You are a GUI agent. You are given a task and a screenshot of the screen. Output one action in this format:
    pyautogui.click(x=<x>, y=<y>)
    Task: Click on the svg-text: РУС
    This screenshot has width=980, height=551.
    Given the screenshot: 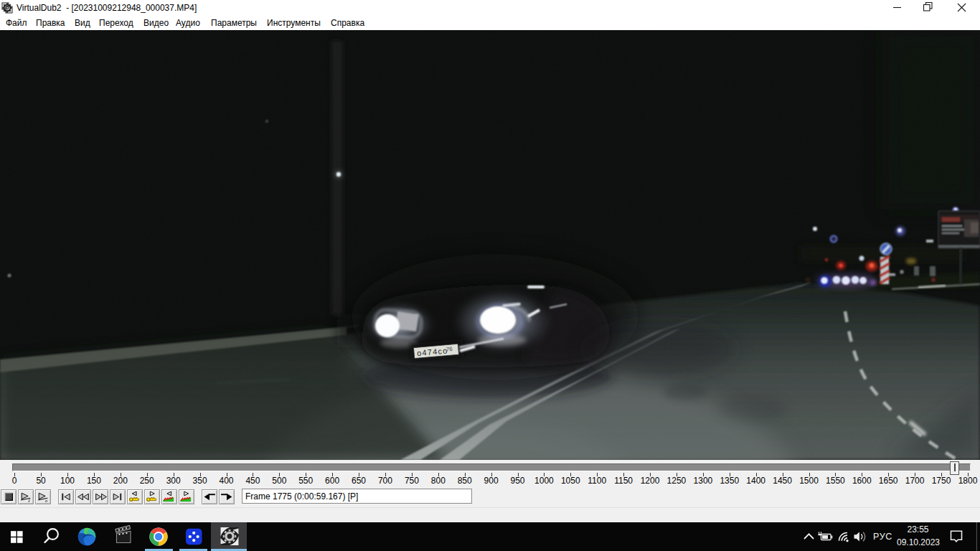 What is the action you would take?
    pyautogui.click(x=882, y=537)
    